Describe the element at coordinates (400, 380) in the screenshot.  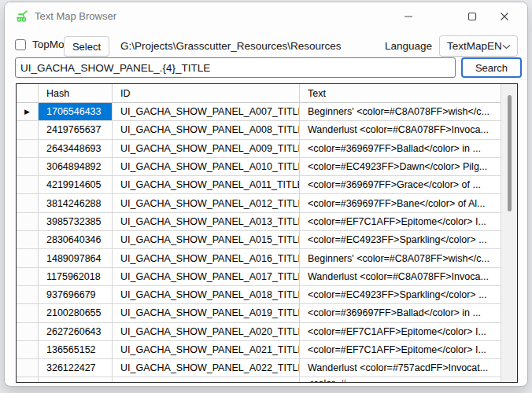
I see `text-cell: <color=#` at that location.